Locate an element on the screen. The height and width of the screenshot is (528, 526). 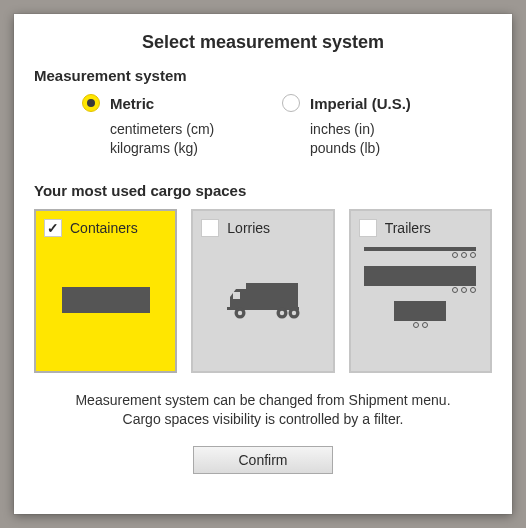
cargo-section-label: Your most used cargo spaces is located at coordinates (263, 190).